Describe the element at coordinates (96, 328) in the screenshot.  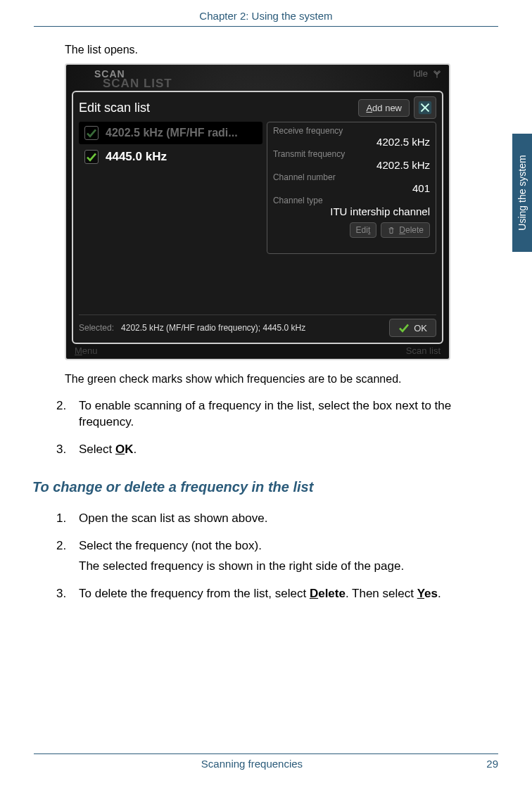
I see `selected-label: Selected:` at that location.